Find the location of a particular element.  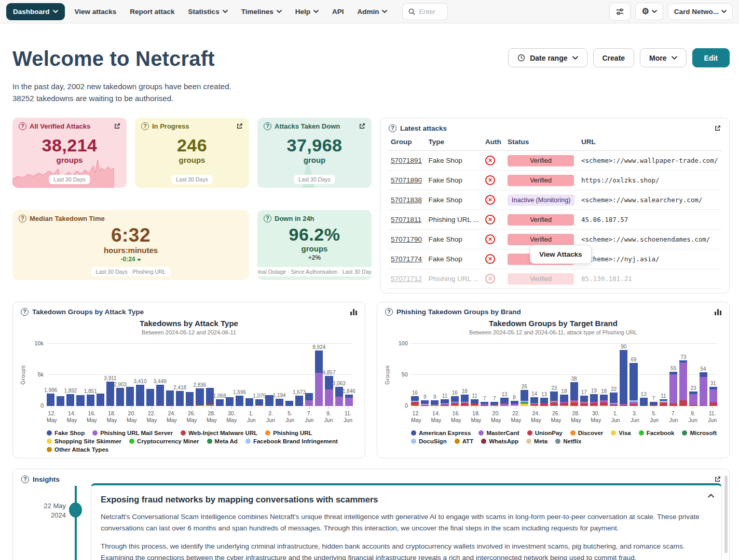

legend-item: Fake Shop is located at coordinates (65, 433).